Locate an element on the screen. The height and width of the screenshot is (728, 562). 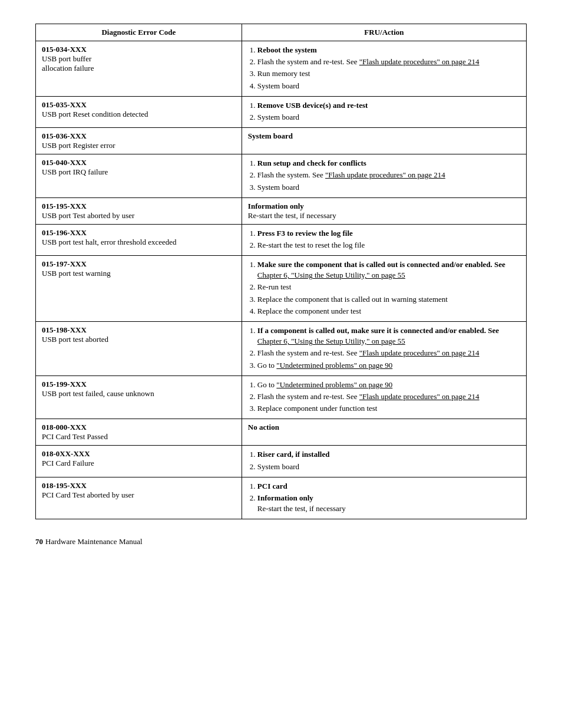
error-desc: USB port test warning is located at coordinates (77, 274).